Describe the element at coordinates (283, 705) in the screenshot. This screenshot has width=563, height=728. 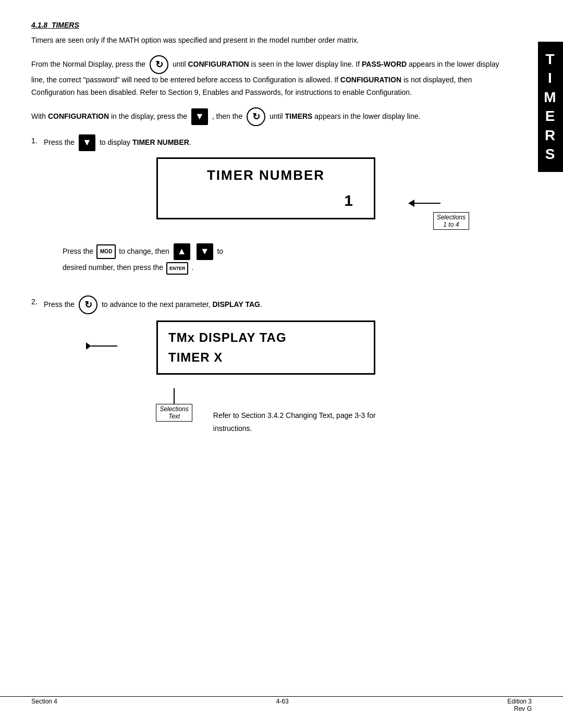
I see `footer-center: 4-63` at that location.